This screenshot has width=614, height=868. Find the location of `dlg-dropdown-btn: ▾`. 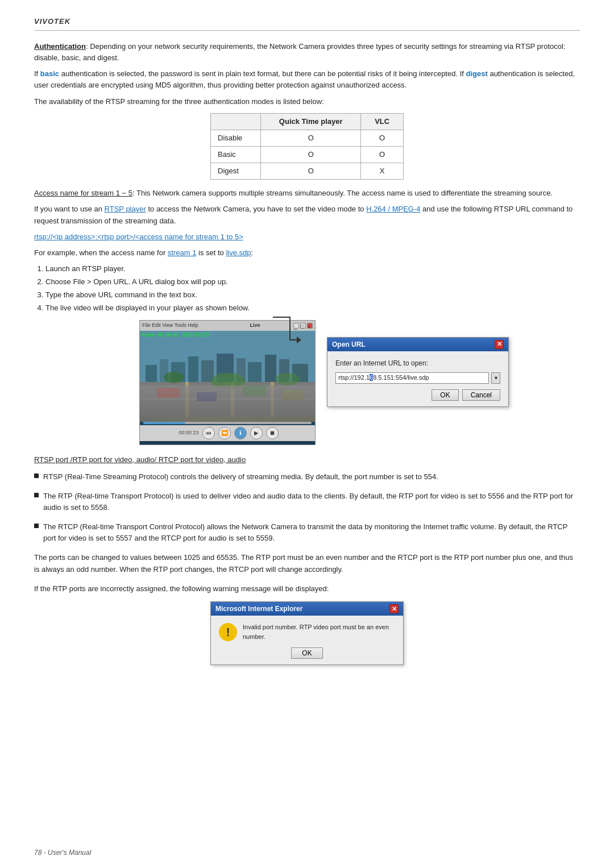

dlg-dropdown-btn: ▾ is located at coordinates (496, 378).